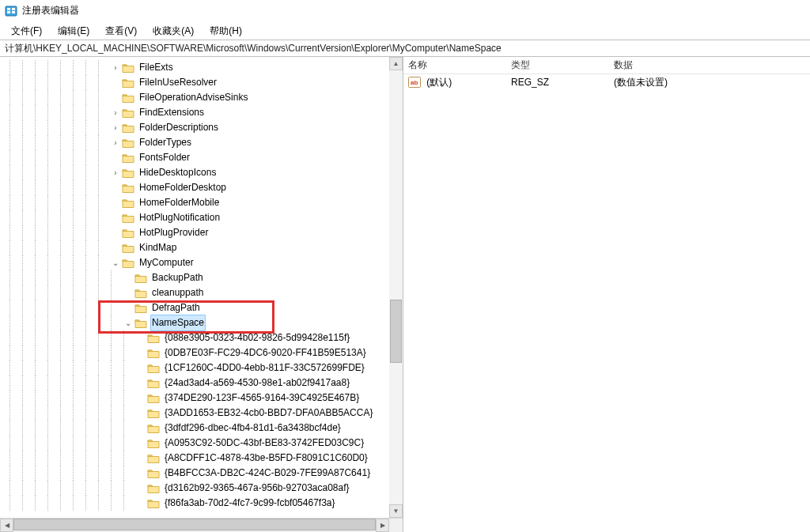 The height and width of the screenshot is (532, 810). Describe the element at coordinates (262, 398) in the screenshot. I see `tree-node-label: {374DE290-123F-4565-9164-39C4925E467B}` at that location.